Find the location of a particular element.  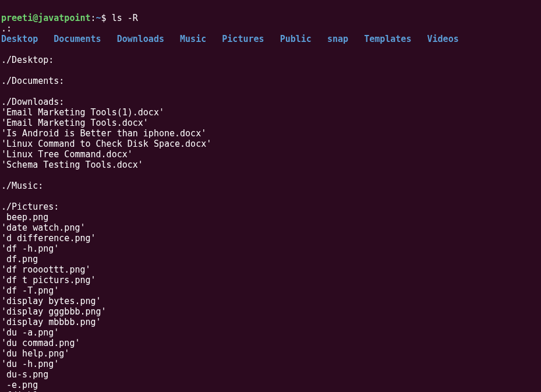

file-item: 'Email Marketing Tools.docx' is located at coordinates (75, 123).